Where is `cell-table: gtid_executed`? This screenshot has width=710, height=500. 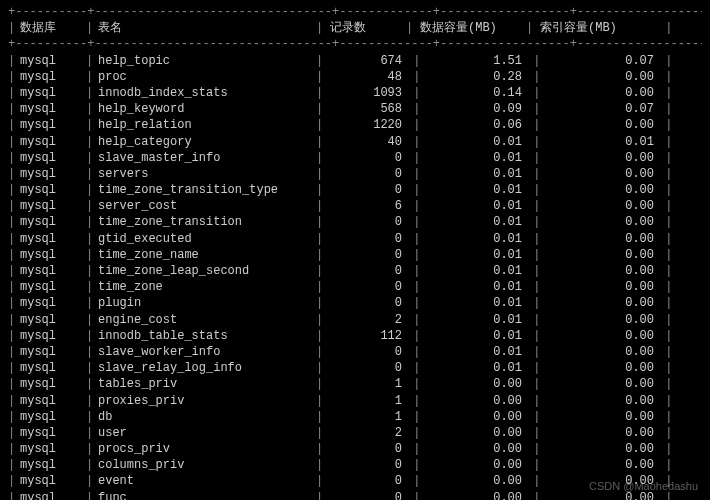 cell-table: gtid_executed is located at coordinates (207, 239).